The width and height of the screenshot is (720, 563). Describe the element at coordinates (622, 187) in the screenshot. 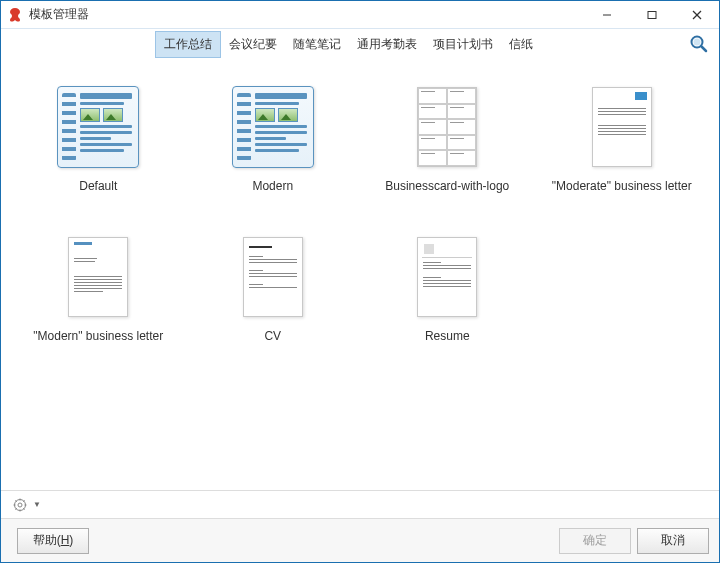

I see `template-label: "Moderate" business letter` at that location.